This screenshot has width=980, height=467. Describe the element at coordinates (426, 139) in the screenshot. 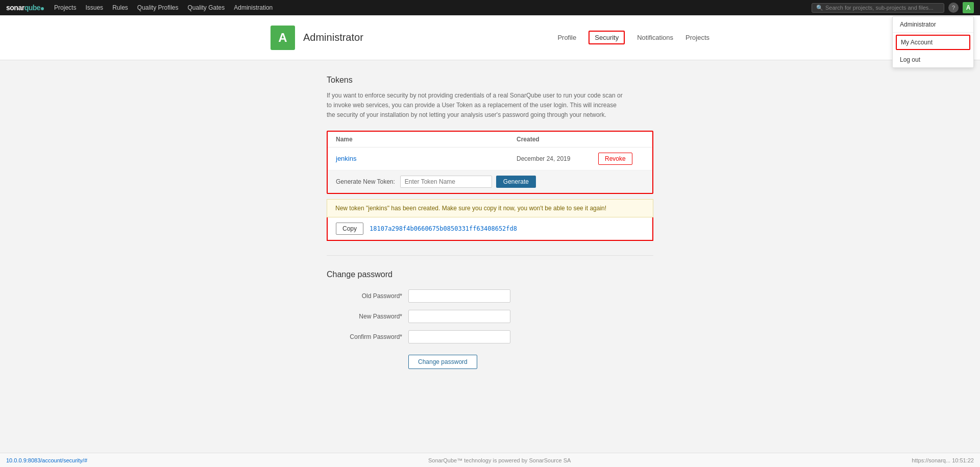

I see `col-header-name: Name` at that location.